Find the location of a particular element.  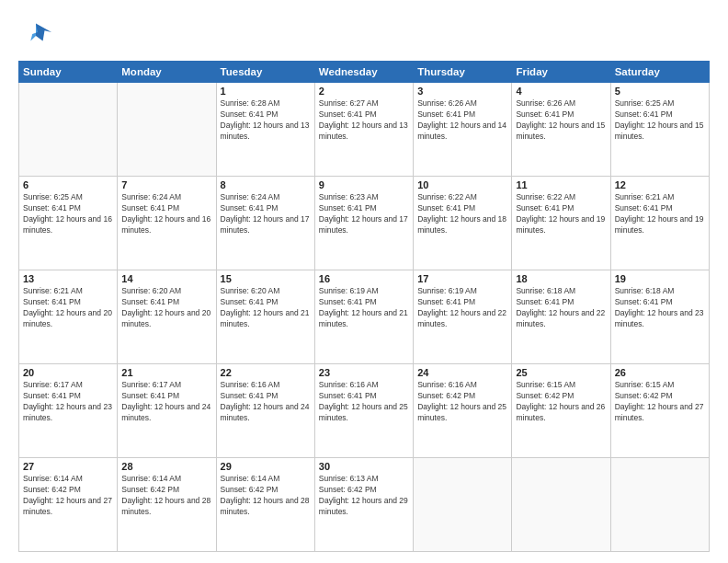

calendar-cell: 7 Sunrise: 6:24 AMSunset: 6:41 PMDayligh… is located at coordinates (167, 224).